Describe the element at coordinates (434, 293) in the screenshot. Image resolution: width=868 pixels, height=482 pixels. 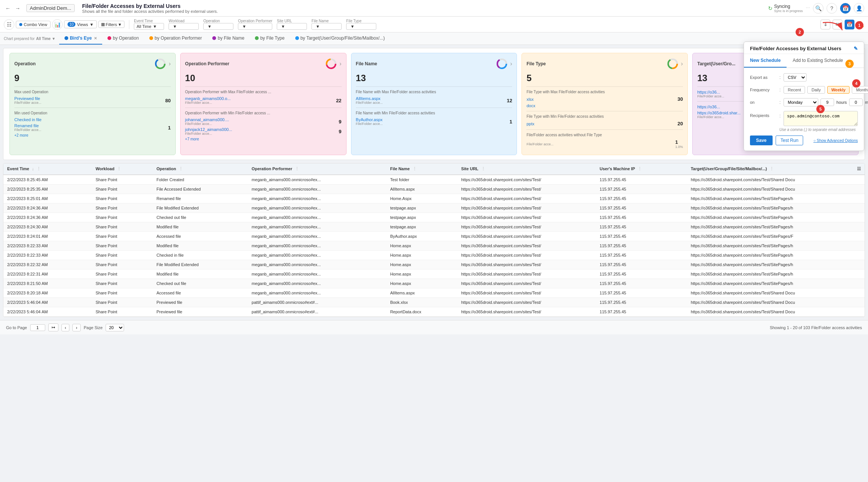
I see `table-row: 2/22/2023 8:20:18 AMShare PointAccessed …` at that location.